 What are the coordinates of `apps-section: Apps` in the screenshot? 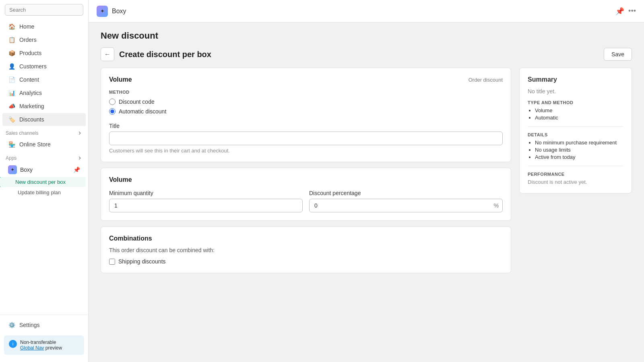 It's located at (44, 157).